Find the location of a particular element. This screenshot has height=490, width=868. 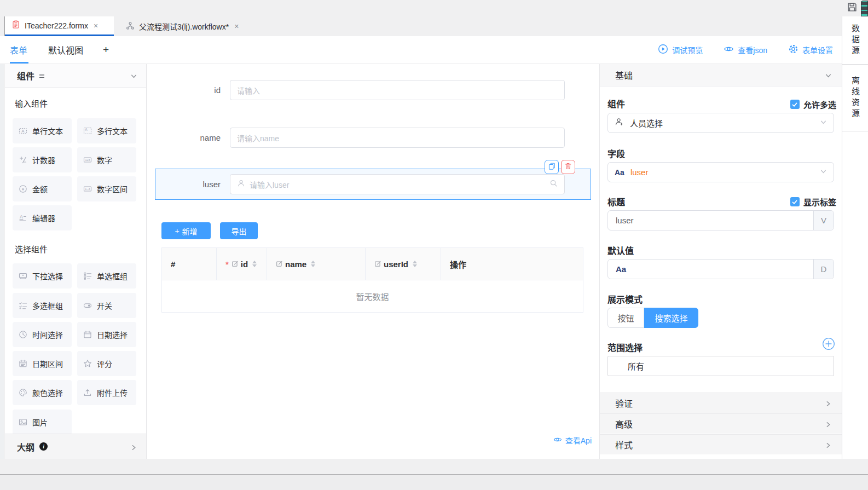

tile-single-line-text: A 单行文本 is located at coordinates (42, 131).